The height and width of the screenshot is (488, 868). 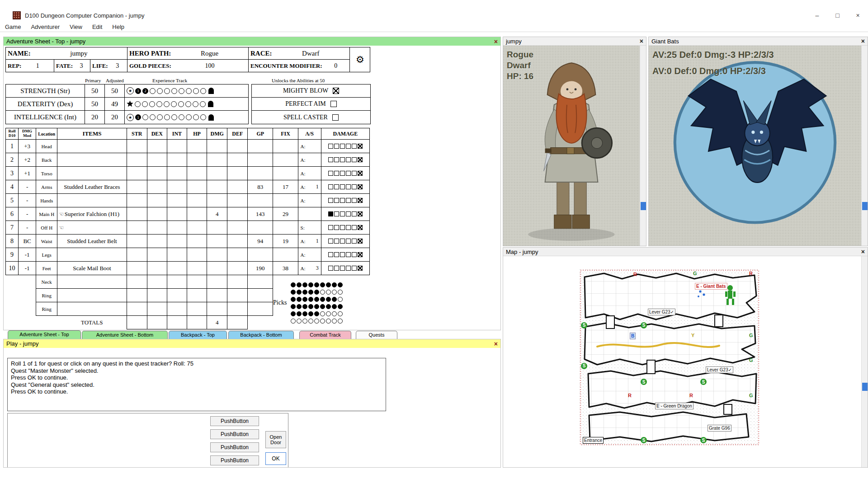 What do you see at coordinates (45, 27) in the screenshot?
I see `menu-item: Adventurer` at bounding box center [45, 27].